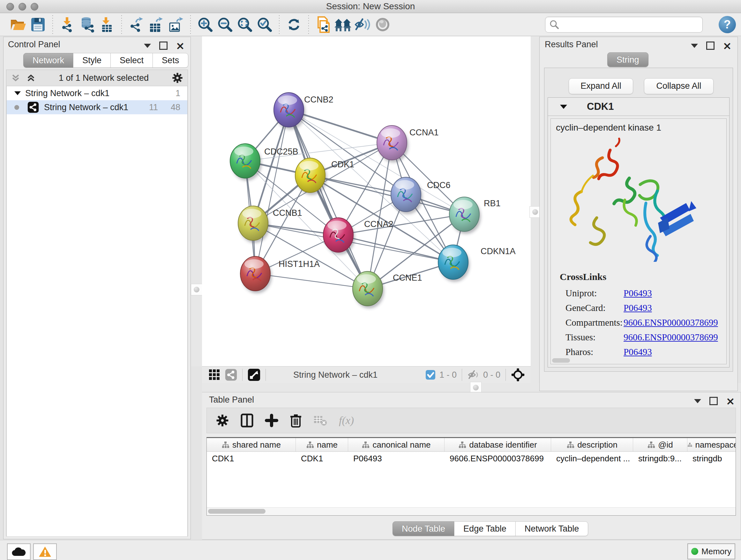  Describe the element at coordinates (264, 162) in the screenshot. I see `network-node-CDC25B: CDC25B` at that location.